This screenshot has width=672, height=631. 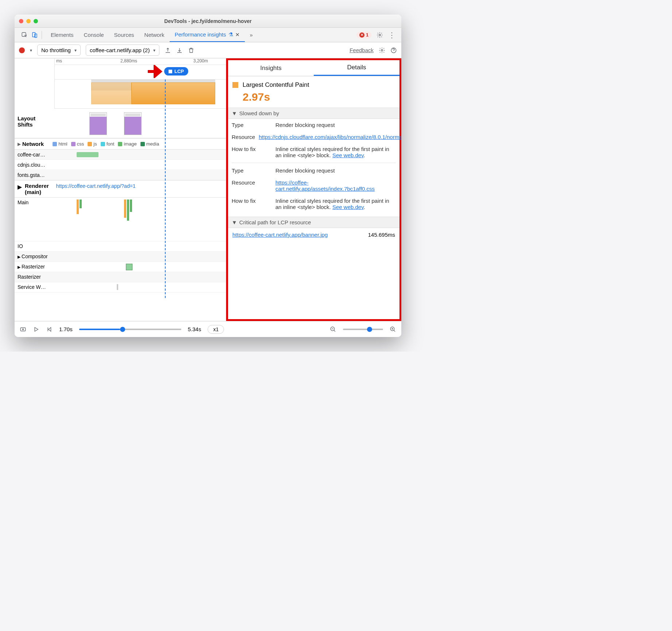 What do you see at coordinates (123, 50) in the screenshot?
I see `recording-select: coffee-cart.netlify.app (2) ▾` at bounding box center [123, 50].